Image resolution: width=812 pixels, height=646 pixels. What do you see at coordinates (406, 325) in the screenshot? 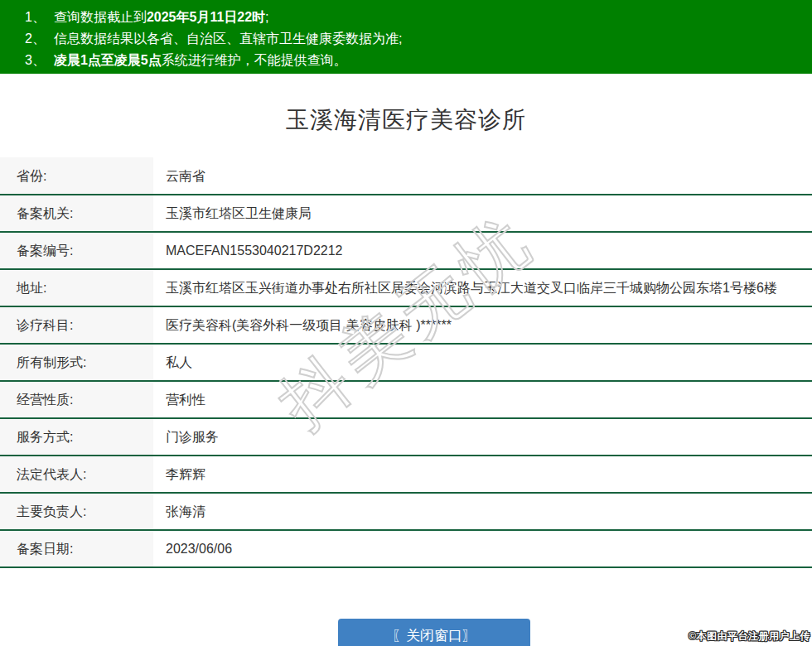
I see `table-row-treatment-subjects: 诊疗科目: 医疗美容科(美容外科一级项目 美容皮肤科 )******` at bounding box center [406, 325].